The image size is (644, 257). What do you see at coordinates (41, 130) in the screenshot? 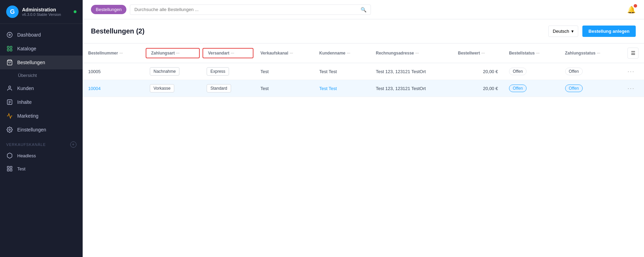
I see `sidebar-item-einstellungen: Einstellungen` at bounding box center [41, 130].